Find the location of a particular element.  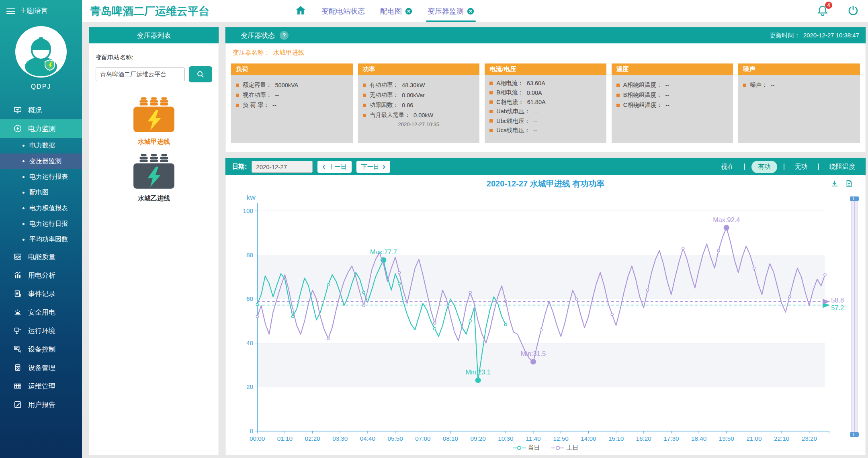

y-axis-zoom-slider is located at coordinates (854, 317).